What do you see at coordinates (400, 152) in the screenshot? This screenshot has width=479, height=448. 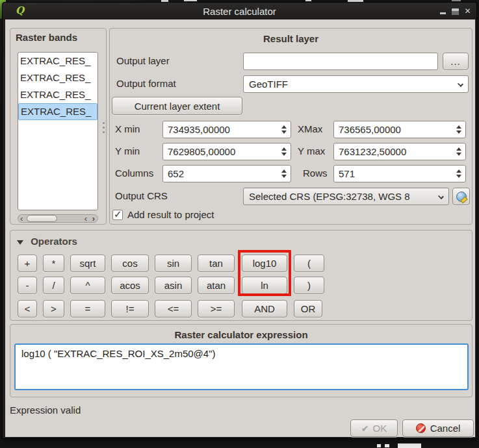 I see `ymax-spinbox: 7631232,50000` at bounding box center [400, 152].